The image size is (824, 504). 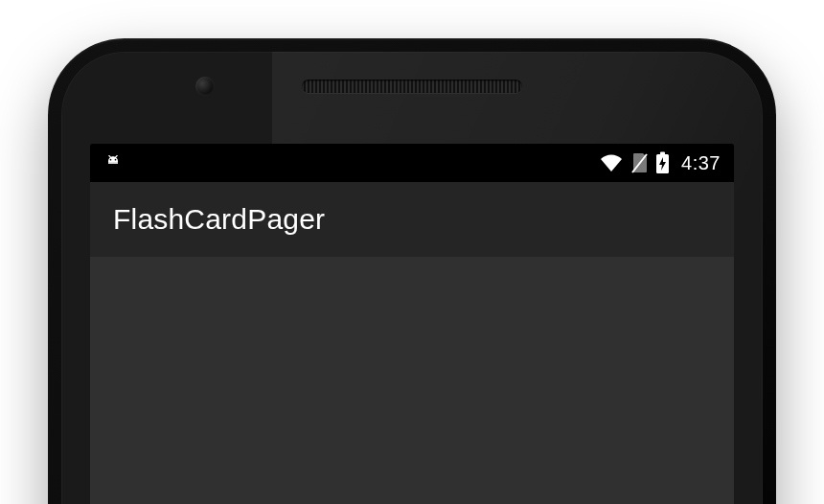 What do you see at coordinates (205, 86) in the screenshot?
I see `front-camera` at bounding box center [205, 86].